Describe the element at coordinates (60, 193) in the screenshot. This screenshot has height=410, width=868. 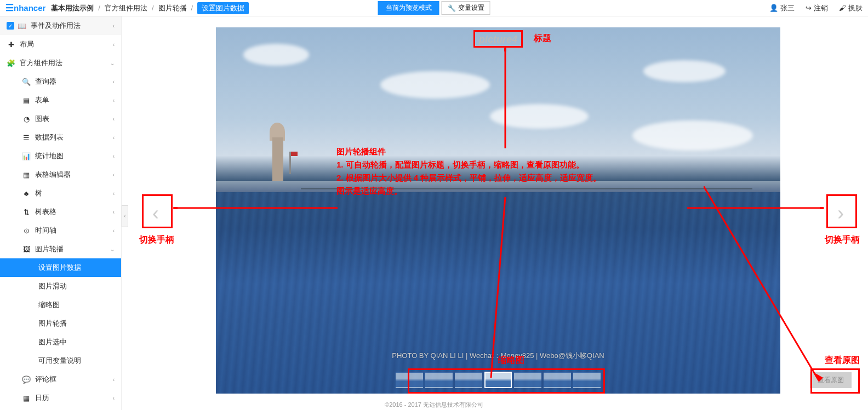
I see `sidebar-item-9: ♣树‹` at that location.